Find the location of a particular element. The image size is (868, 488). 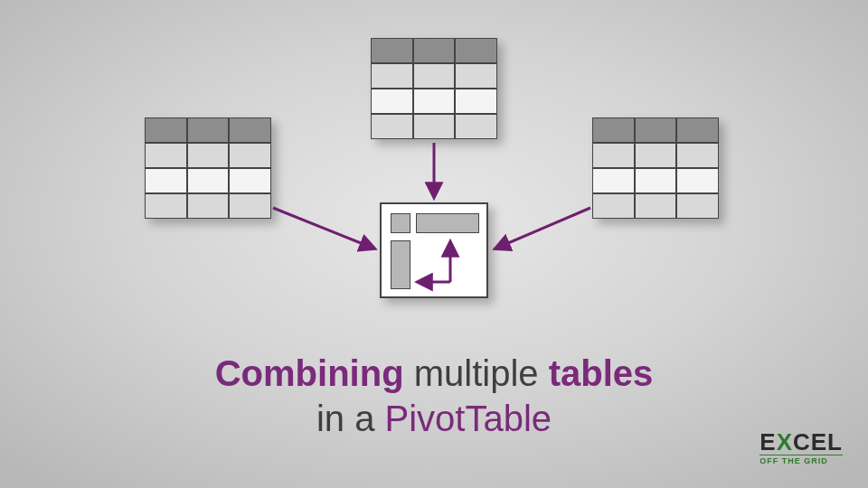

logo-letters-cel: CEL is located at coordinates (817, 442).